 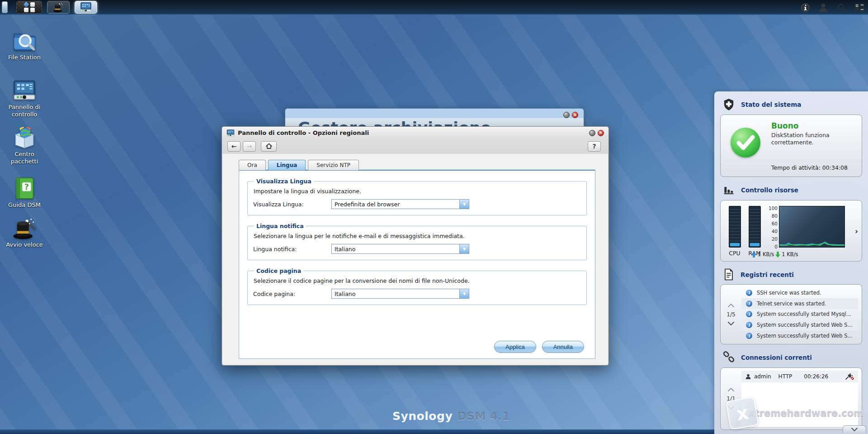 I want to click on desktop-icon-label: Avvio veloce, so click(x=24, y=245).